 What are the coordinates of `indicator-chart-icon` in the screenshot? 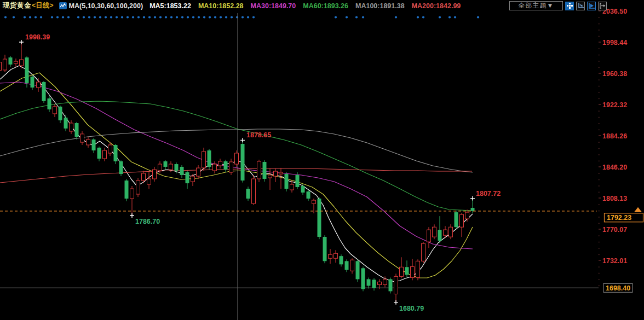 It's located at (63, 5).